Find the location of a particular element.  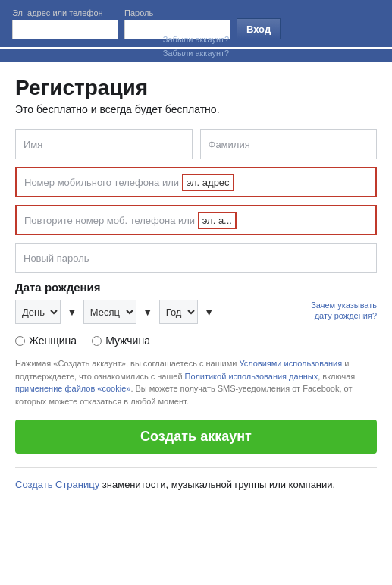

dob-row: День ▼ Месяц ▼ Год ▼ Зачем указывать дат… is located at coordinates (196, 312).